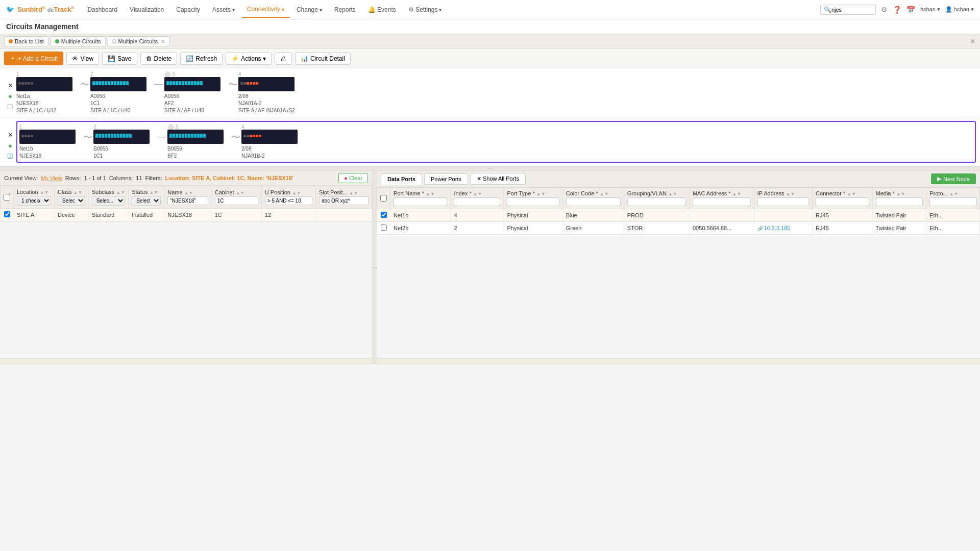 Image resolution: width=980 pixels, height=551 pixels. I want to click on close-all-icon: ✕, so click(973, 41).